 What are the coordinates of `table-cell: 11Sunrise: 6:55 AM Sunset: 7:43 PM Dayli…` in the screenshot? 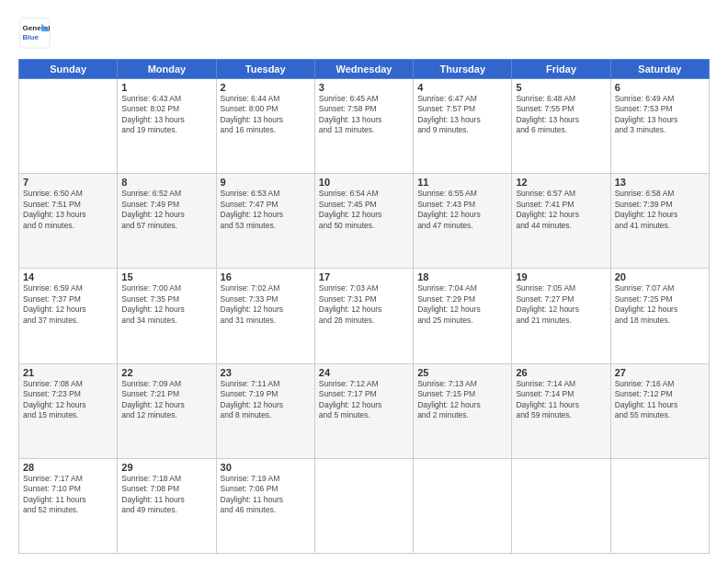 It's located at (463, 221).